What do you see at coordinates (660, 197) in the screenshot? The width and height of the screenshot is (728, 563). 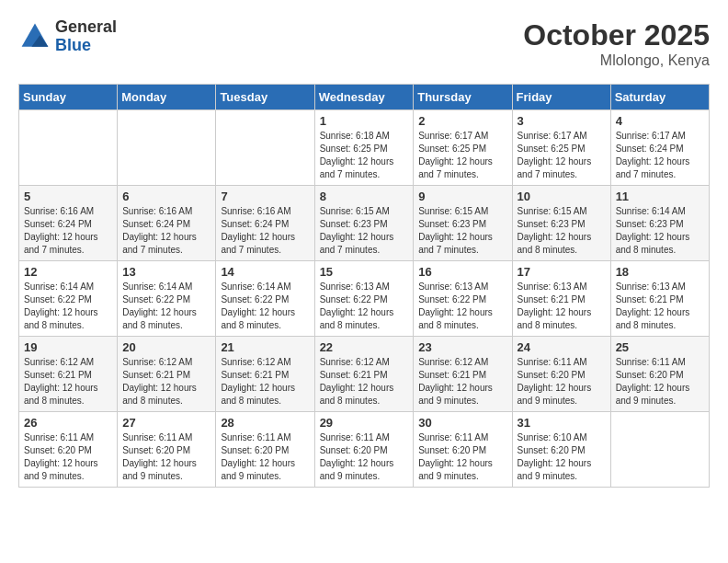 I see `day-number: 11` at bounding box center [660, 197].